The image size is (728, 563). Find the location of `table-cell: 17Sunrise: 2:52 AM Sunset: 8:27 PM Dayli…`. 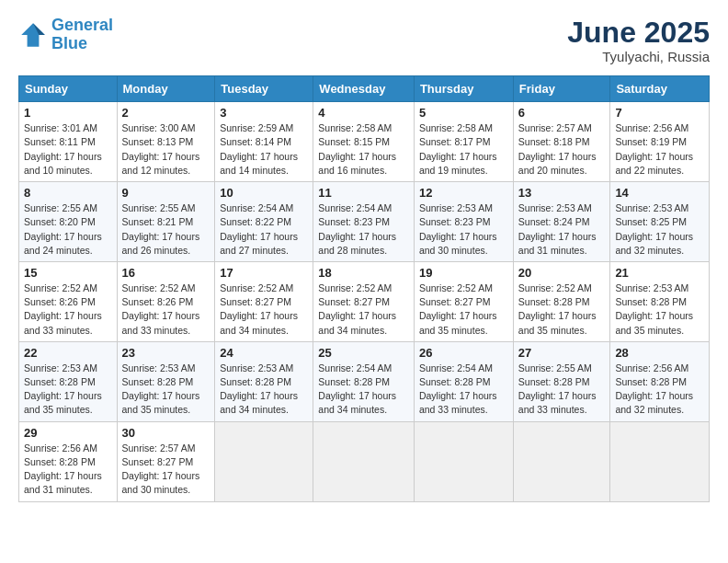

table-cell: 17Sunrise: 2:52 AM Sunset: 8:27 PM Dayli… is located at coordinates (265, 302).